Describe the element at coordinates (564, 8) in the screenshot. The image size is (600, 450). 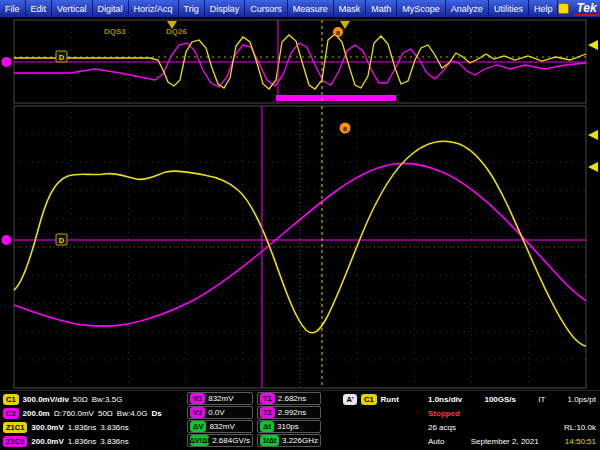
I see `app-launcher-icon` at that location.